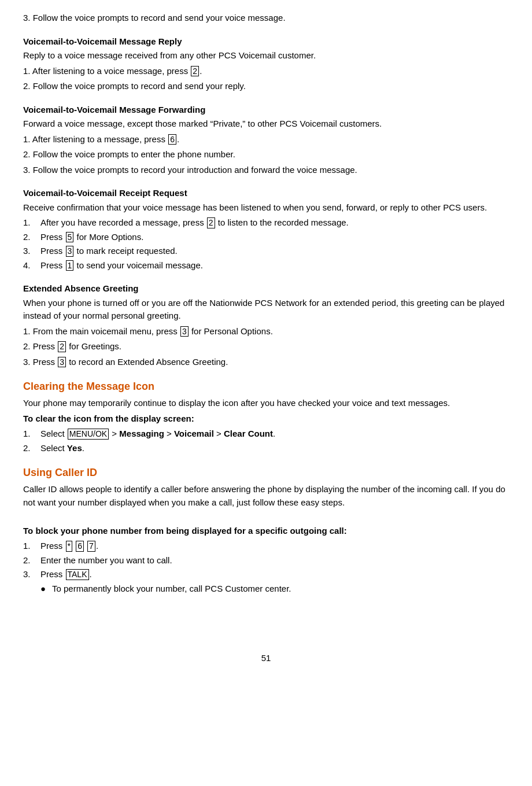  What do you see at coordinates (266, 546) in the screenshot?
I see `caller-id-step1: 1. Press * 6 7.` at bounding box center [266, 546].